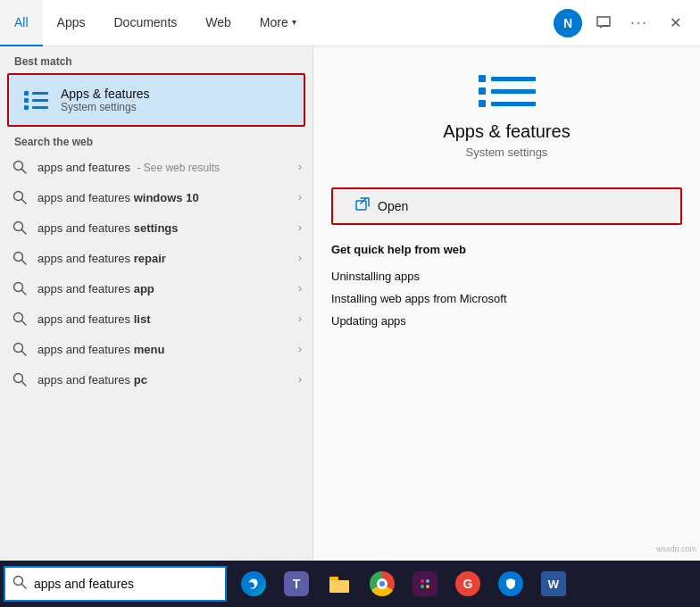 Image resolution: width=700 pixels, height=607 pixels. I want to click on quick-help-link-install-web: Installing web apps from Microsoft, so click(507, 298).